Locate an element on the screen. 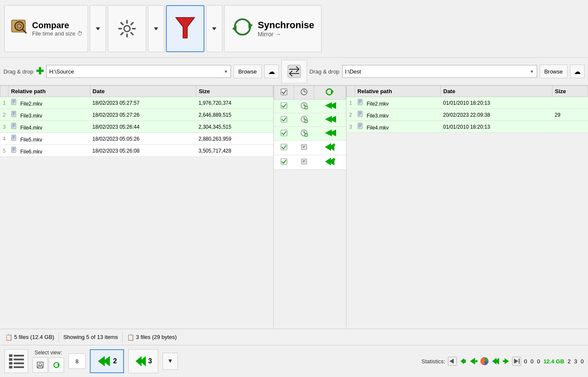 The width and height of the screenshot is (588, 377). right-file-table: Relative path Date Size 1 File2.mkv is located at coordinates (467, 109).